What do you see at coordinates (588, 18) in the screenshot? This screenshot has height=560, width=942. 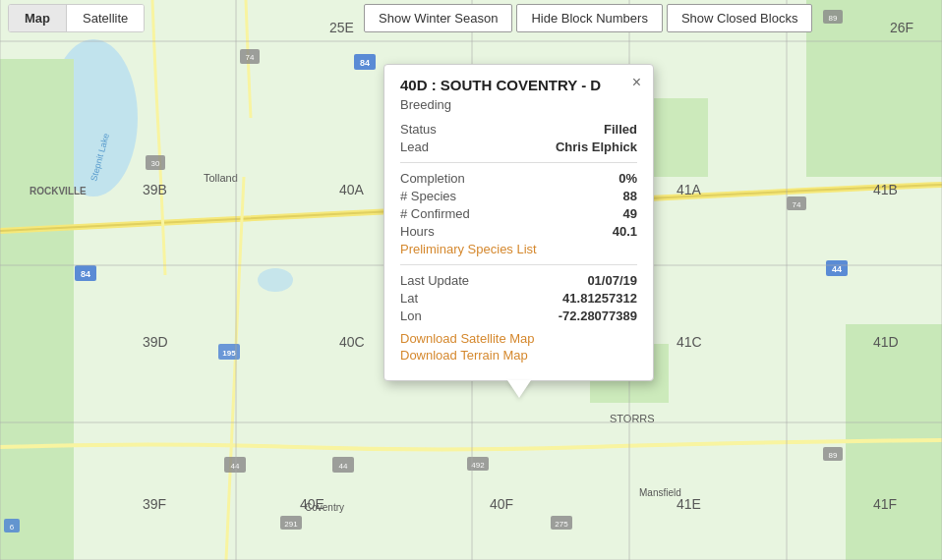 I see `toggle-buttons: Show Winter Season Hide Block Numbers Sh…` at bounding box center [588, 18].